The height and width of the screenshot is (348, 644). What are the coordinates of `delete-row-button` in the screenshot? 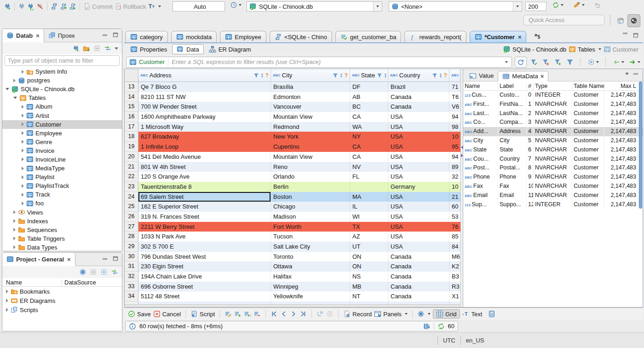 It's located at (257, 314).